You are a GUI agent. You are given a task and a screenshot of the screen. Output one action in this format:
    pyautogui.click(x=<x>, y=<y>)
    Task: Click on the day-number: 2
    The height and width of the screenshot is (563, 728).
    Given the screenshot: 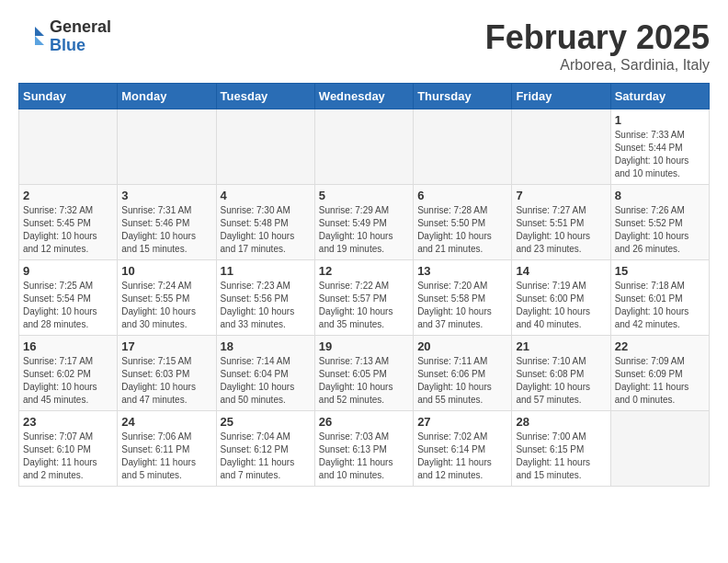 What is the action you would take?
    pyautogui.click(x=68, y=195)
    